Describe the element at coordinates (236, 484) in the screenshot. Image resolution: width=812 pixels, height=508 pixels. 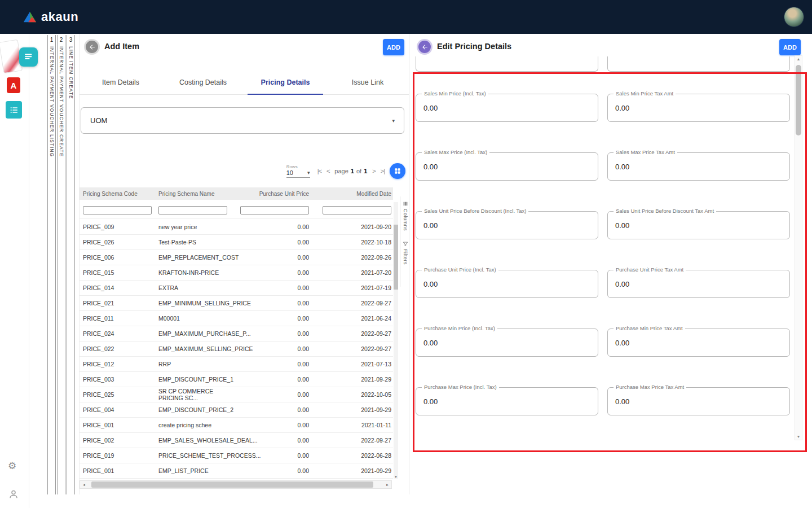
I see `table-horizontal-scrollbar: ◄ ►` at that location.